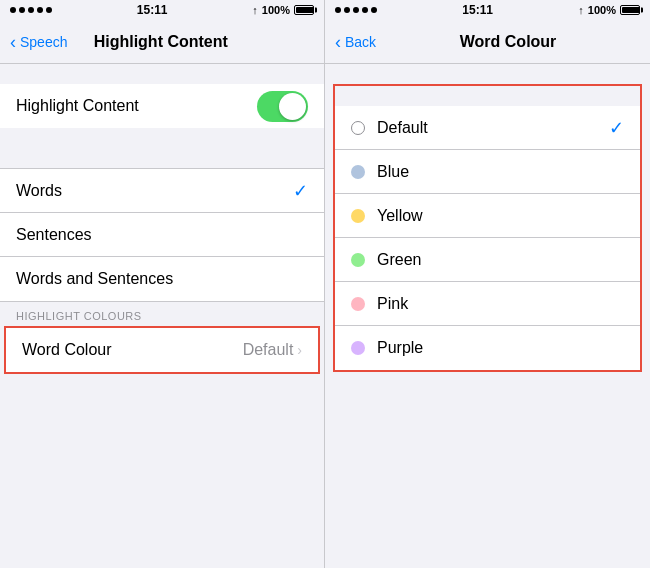 Image resolution: width=650 pixels, height=568 pixels. I want to click on words-row: Words ✓, so click(162, 191).